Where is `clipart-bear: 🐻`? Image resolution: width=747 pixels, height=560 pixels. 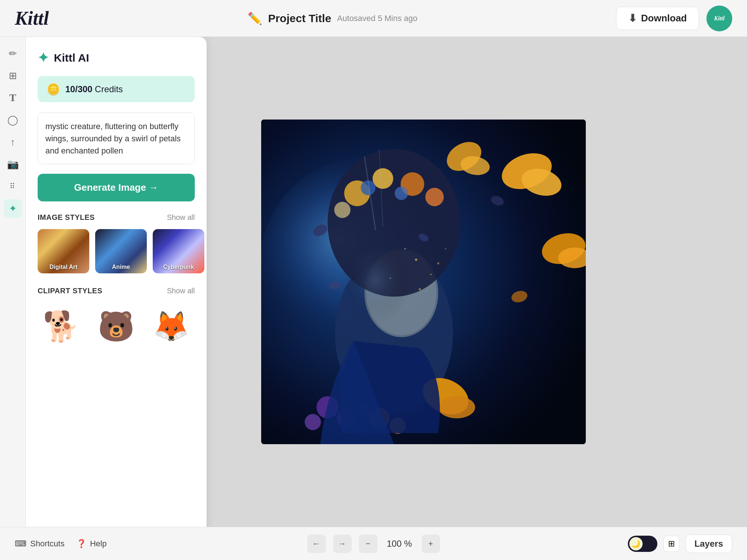
clipart-bear: 🐻 is located at coordinates (117, 326).